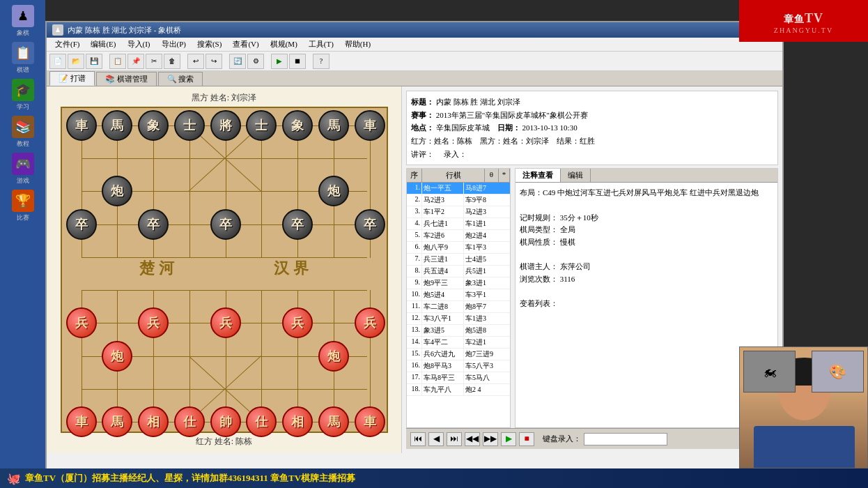 The image size is (868, 488). I want to click on piece-red-車-9-10: 車, so click(370, 422).